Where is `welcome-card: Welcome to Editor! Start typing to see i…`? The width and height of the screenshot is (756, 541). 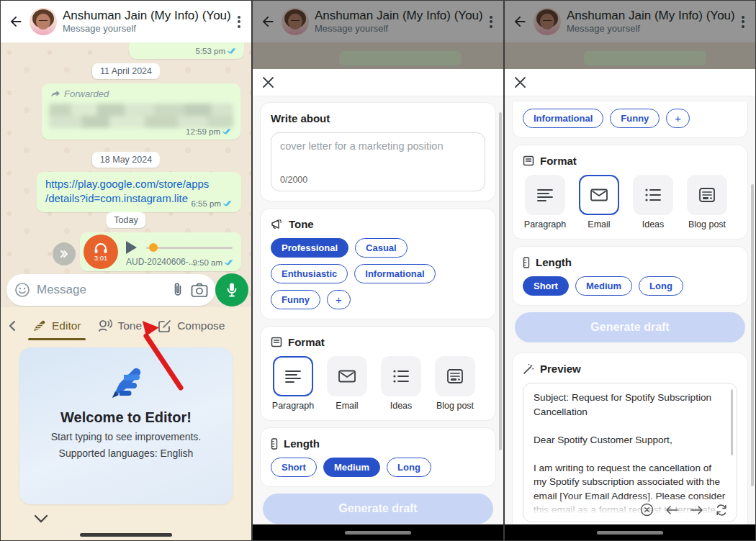 welcome-card: Welcome to Editor! Start typing to see i… is located at coordinates (126, 426).